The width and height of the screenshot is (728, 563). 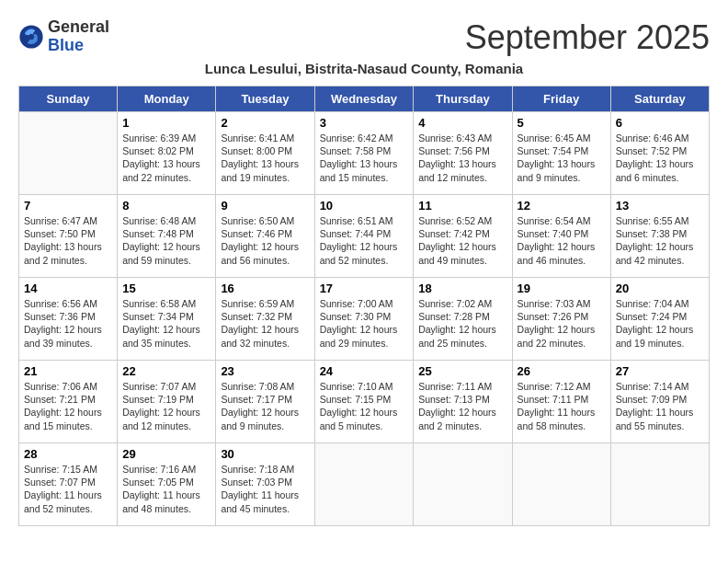 I want to click on day-of-week-header: Wednesday, so click(x=364, y=99).